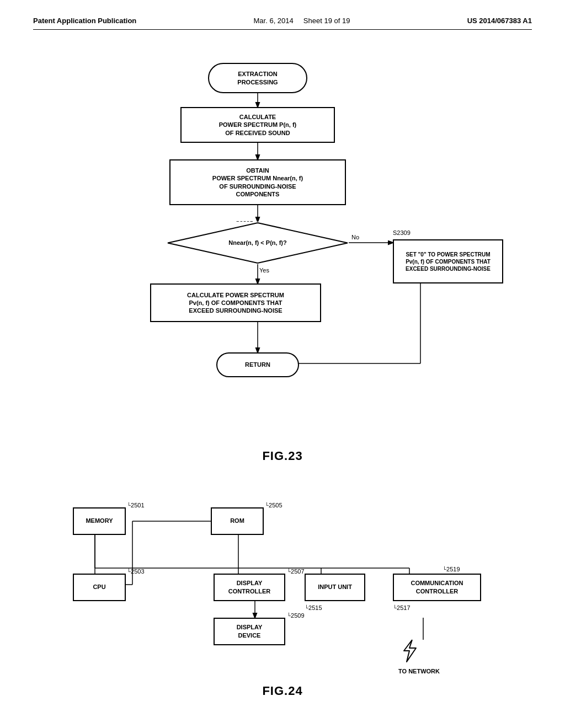 The width and height of the screenshot is (565, 728). I want to click on return-label: RETURN, so click(258, 365).